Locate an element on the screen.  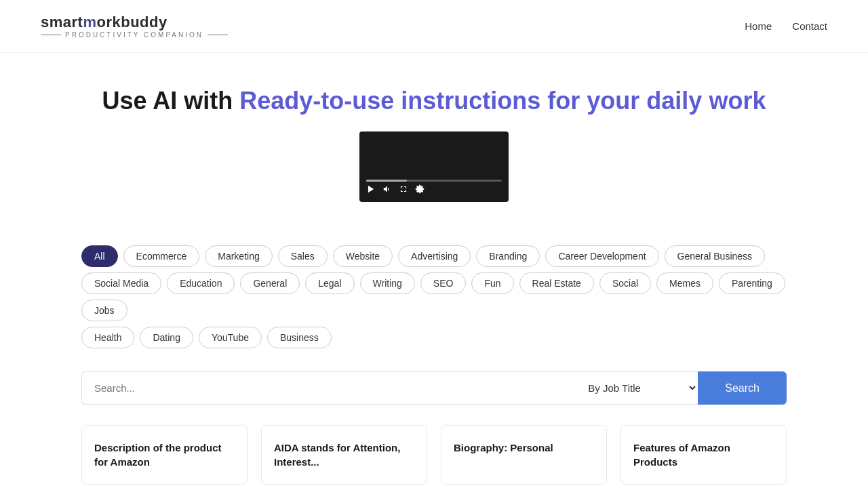
filter-all: All is located at coordinates (100, 256).